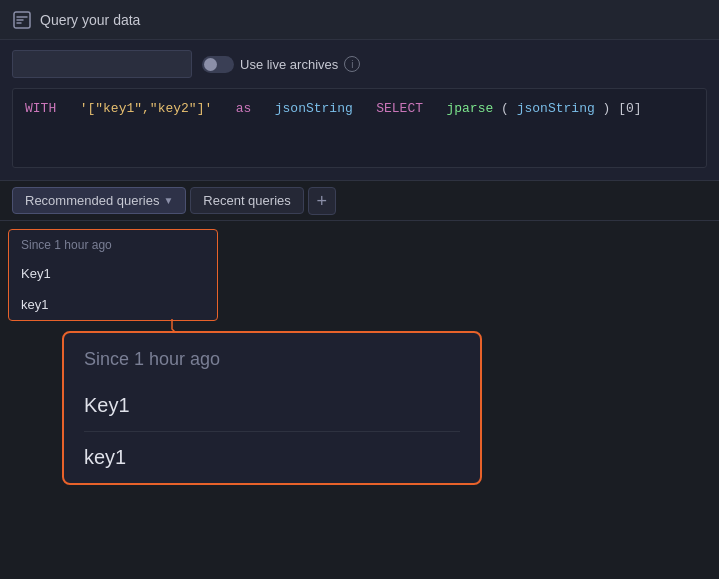  Describe the element at coordinates (113, 304) in the screenshot. I see `small-dropdown-item-1: key1` at that location.